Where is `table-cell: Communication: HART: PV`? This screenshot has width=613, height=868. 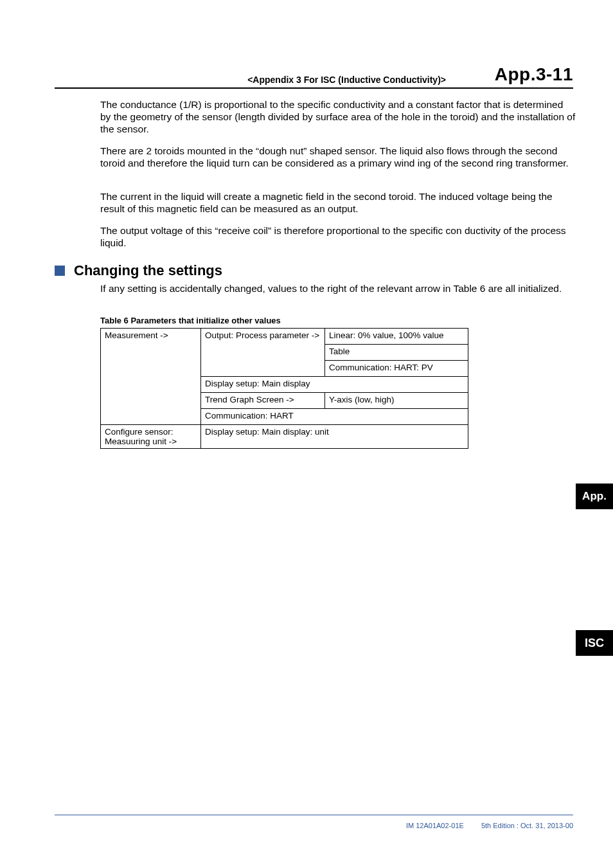
table-cell: Communication: HART: PV is located at coordinates (397, 369).